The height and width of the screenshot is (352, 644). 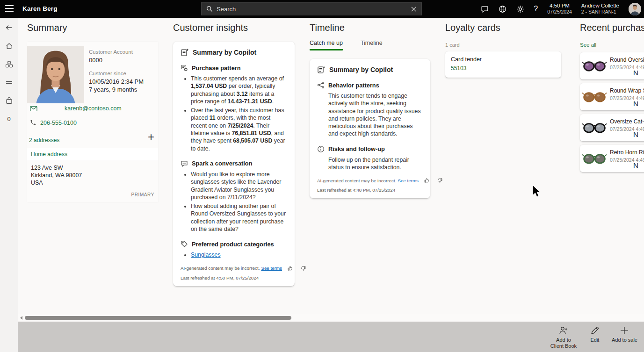 What do you see at coordinates (56, 75) in the screenshot?
I see `customer-photo` at bounding box center [56, 75].